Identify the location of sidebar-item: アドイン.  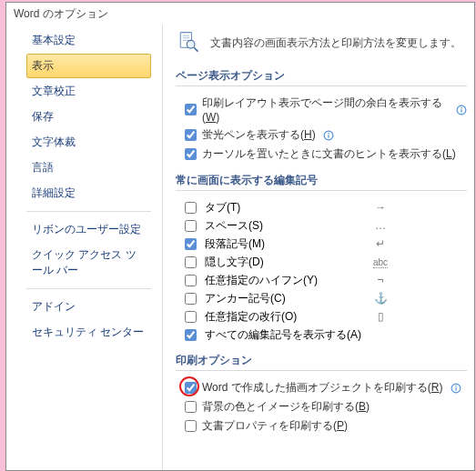
(89, 307).